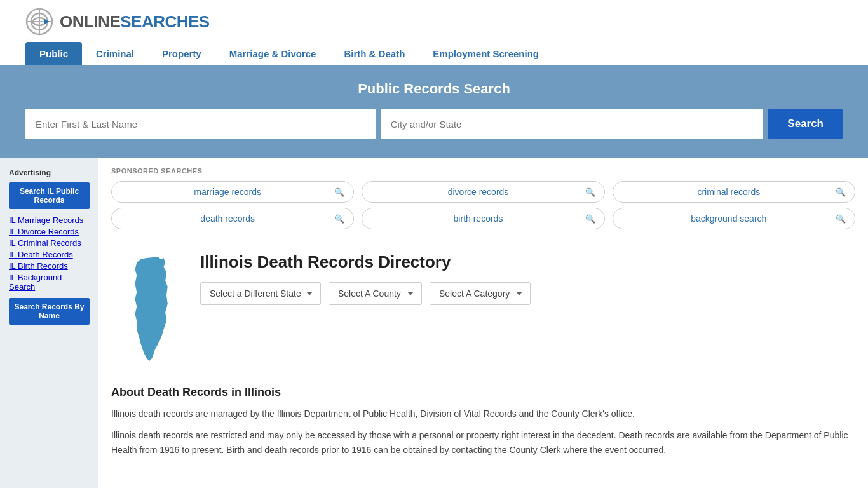 This screenshot has height=488, width=868. What do you see at coordinates (572, 124) in the screenshot?
I see `city-input` at bounding box center [572, 124].